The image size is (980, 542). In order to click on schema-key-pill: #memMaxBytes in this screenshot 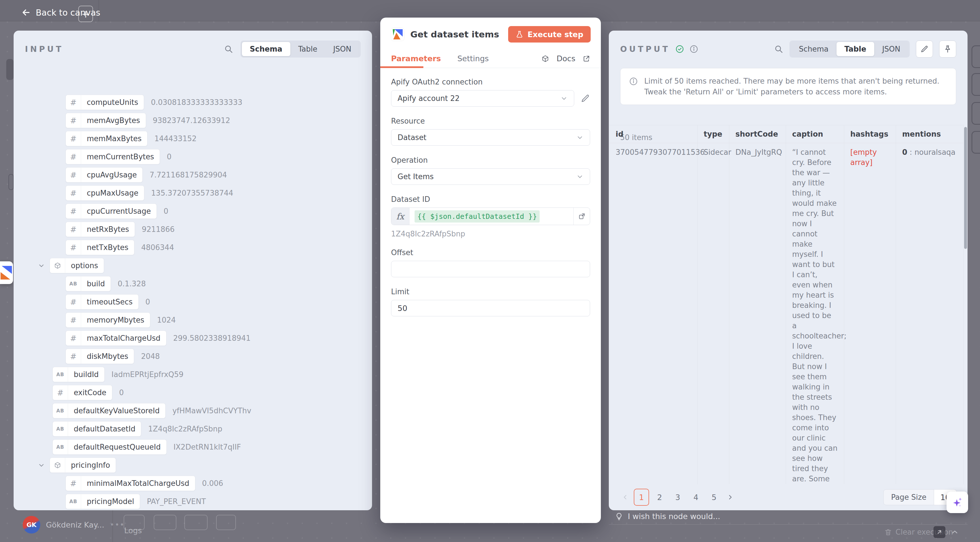, I will do `click(107, 138)`.